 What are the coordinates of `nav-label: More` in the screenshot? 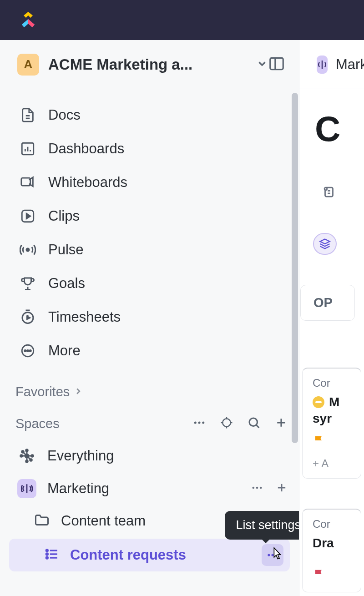 It's located at (65, 351).